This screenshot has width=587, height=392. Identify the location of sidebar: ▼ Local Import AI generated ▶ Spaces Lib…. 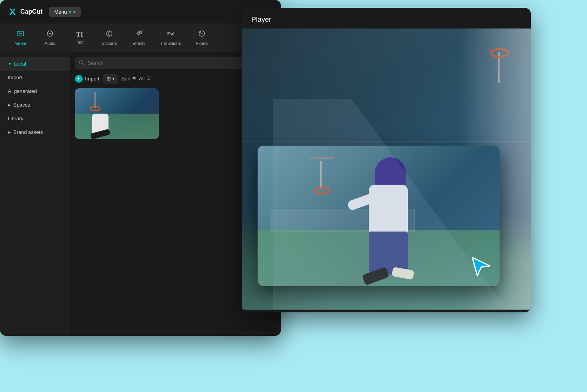
(35, 194).